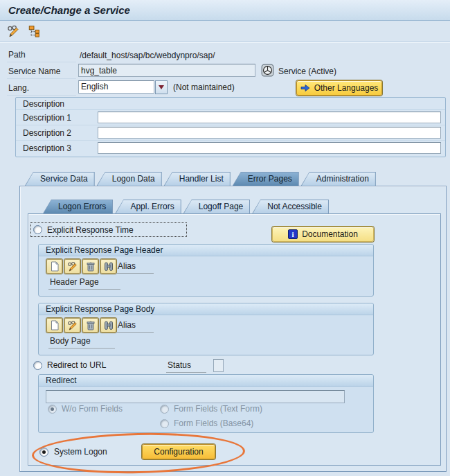  What do you see at coordinates (47, 118) in the screenshot?
I see `description-1-label: Description 1` at bounding box center [47, 118].